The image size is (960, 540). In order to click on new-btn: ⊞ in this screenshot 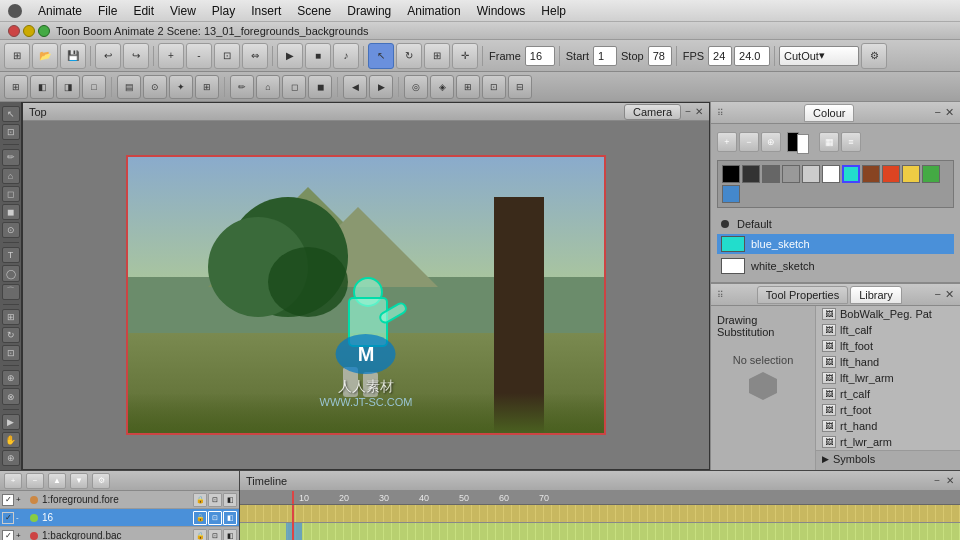, I will do `click(17, 56)`.